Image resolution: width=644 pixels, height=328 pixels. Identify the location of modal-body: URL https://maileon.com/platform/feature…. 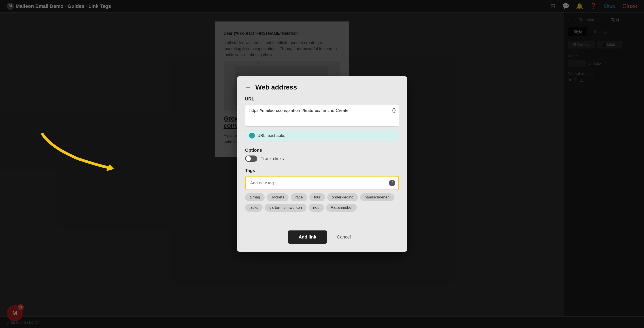
(322, 161).